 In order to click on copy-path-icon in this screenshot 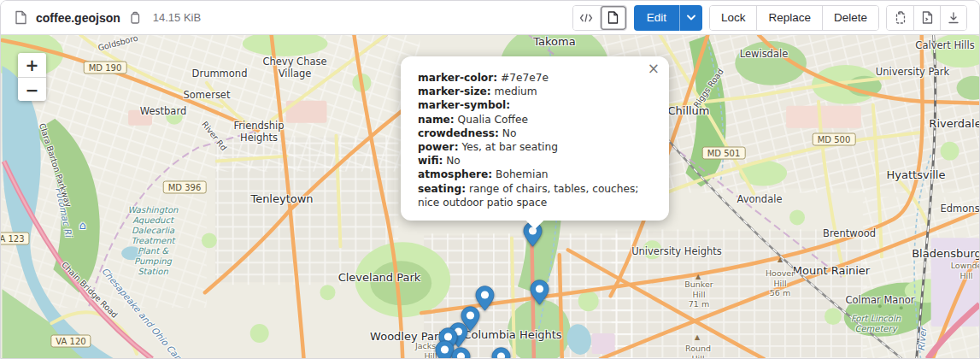, I will do `click(135, 18)`.